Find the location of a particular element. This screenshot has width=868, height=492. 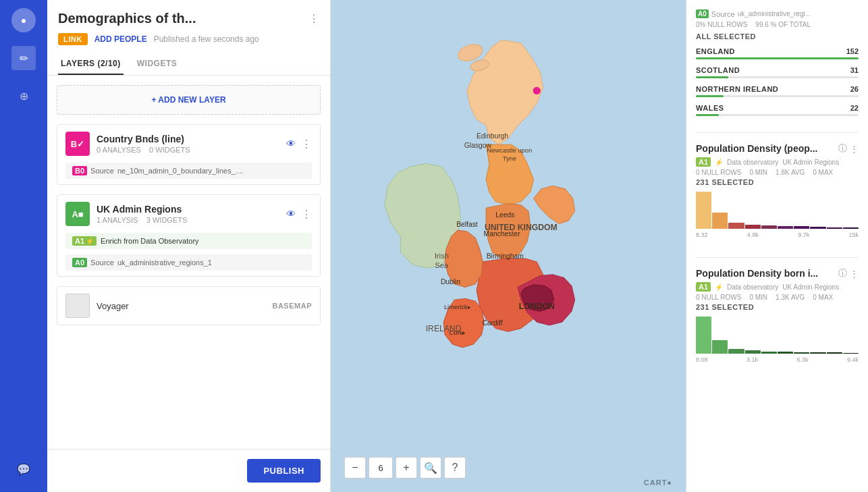

widget-null-rows-1: 0 NULL ROWS is located at coordinates (718, 173).